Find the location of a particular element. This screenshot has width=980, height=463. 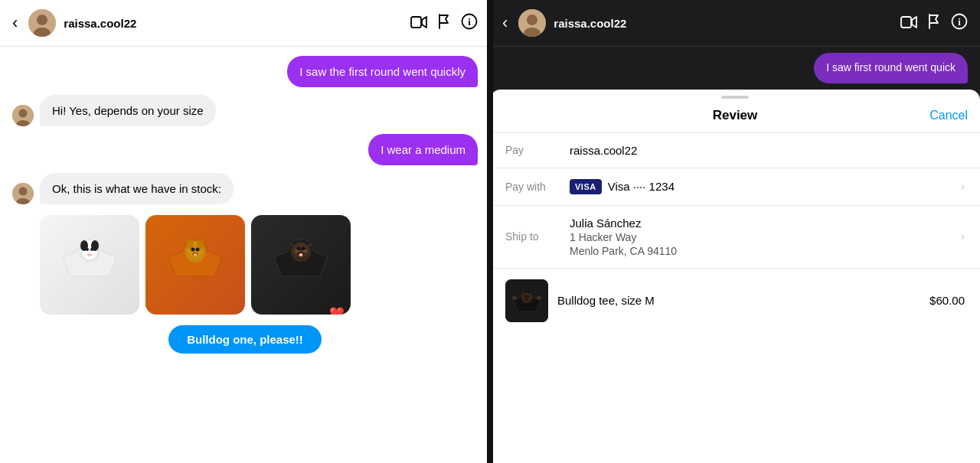

ship-to-row: Ship to Julia Sánchez 1 Hacker Way Menlo… is located at coordinates (735, 236).